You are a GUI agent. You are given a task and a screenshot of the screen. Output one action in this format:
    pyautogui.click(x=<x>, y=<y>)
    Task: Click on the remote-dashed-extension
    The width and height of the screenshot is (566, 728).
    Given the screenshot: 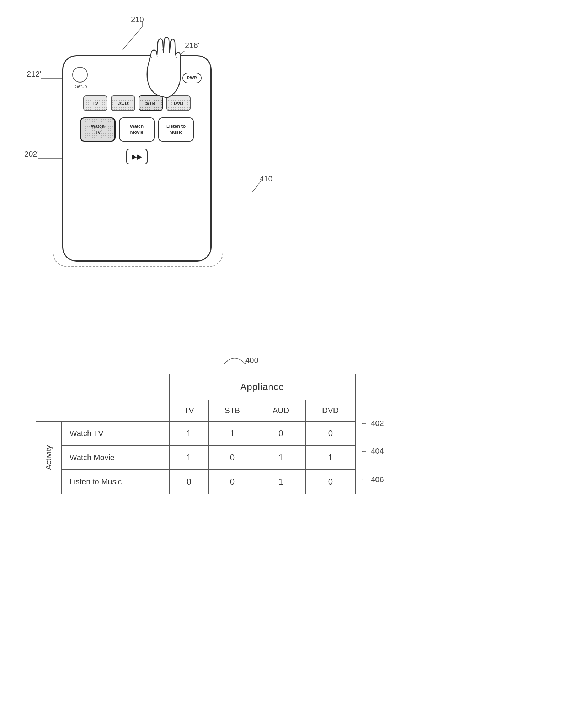 What is the action you would take?
    pyautogui.click(x=138, y=253)
    